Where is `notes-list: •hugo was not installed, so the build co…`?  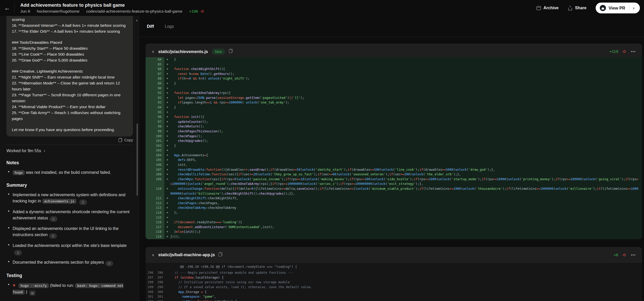 notes-list: •hugo was not installed, so the build co… is located at coordinates (73, 173).